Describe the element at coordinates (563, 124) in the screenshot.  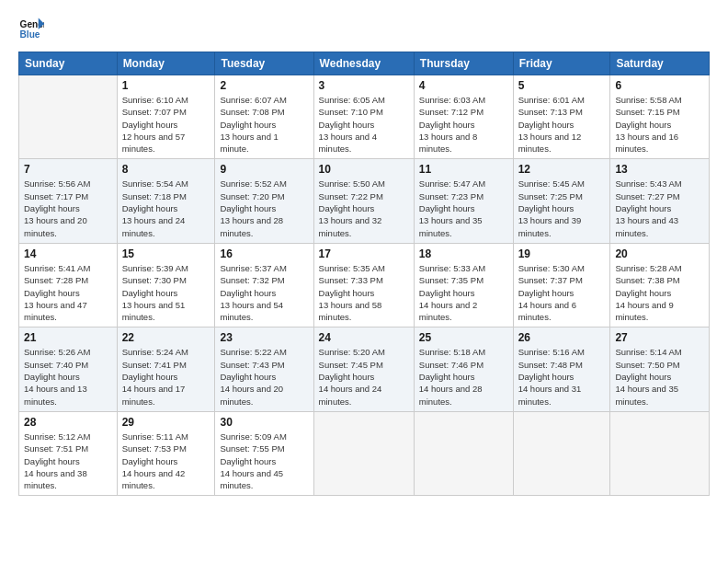
I see `day-info: Sunrise: 6:01 AMSunset: 7:13 PMDaylight …` at that location.